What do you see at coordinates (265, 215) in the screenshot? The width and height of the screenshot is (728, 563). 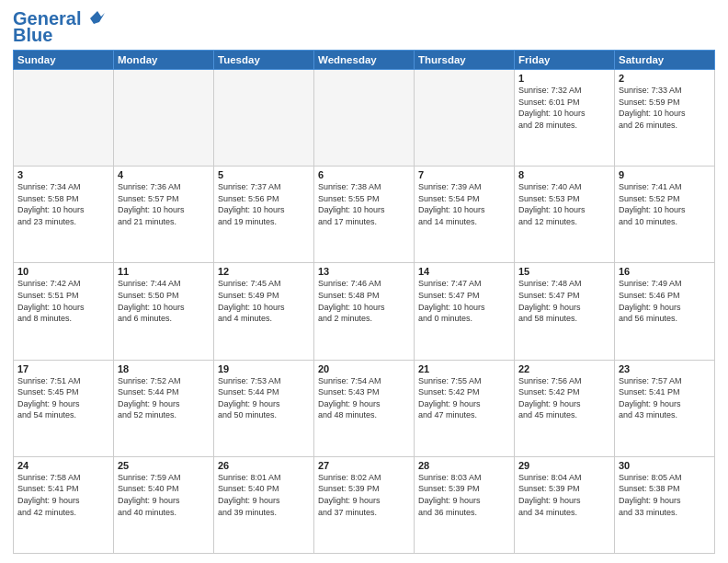 I see `calendar-cell: 5Sunrise: 7:37 AM Sunset: 5:56 PM Daylig…` at bounding box center [265, 215].